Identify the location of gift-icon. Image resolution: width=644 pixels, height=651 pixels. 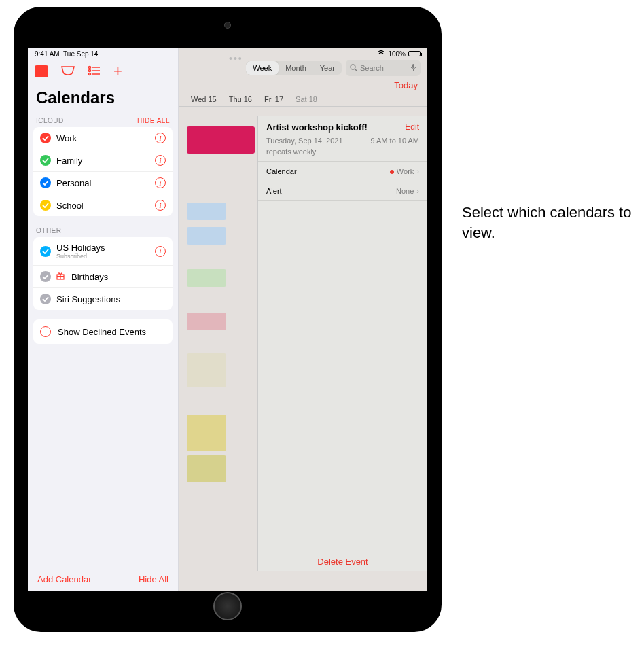
(60, 277).